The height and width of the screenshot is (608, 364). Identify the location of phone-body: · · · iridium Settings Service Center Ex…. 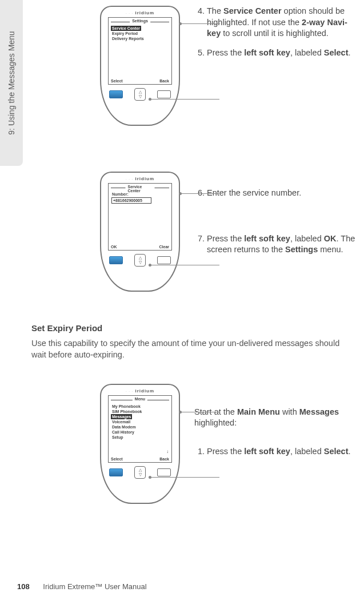
(140, 66).